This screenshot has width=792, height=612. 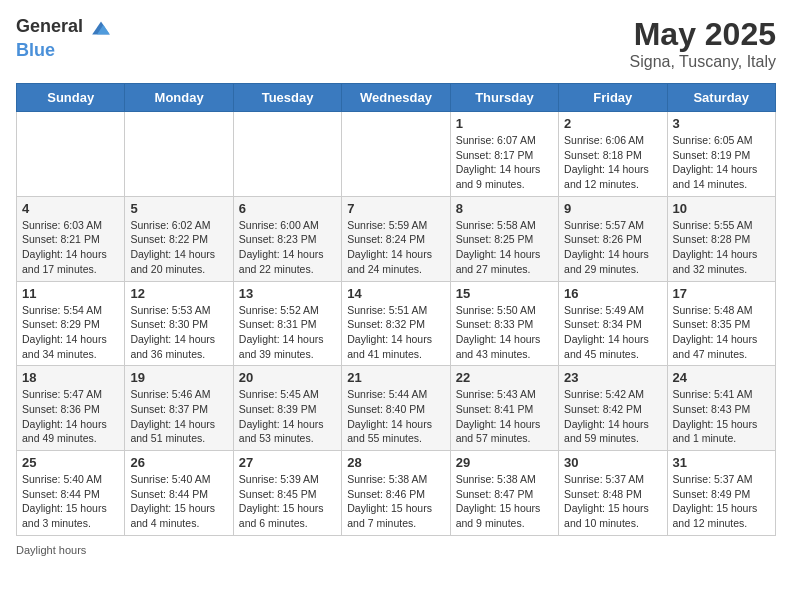 I want to click on day-info: Sunrise: 5:39 AM Sunset: 8:45 PM Dayligh…, so click(x=288, y=502).